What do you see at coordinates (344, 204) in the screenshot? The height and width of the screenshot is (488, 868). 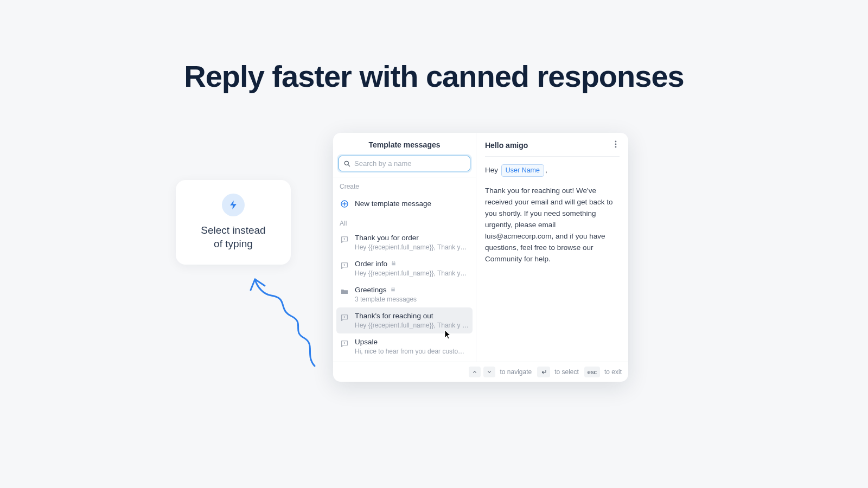 I see `plus-circle-icon` at bounding box center [344, 204].